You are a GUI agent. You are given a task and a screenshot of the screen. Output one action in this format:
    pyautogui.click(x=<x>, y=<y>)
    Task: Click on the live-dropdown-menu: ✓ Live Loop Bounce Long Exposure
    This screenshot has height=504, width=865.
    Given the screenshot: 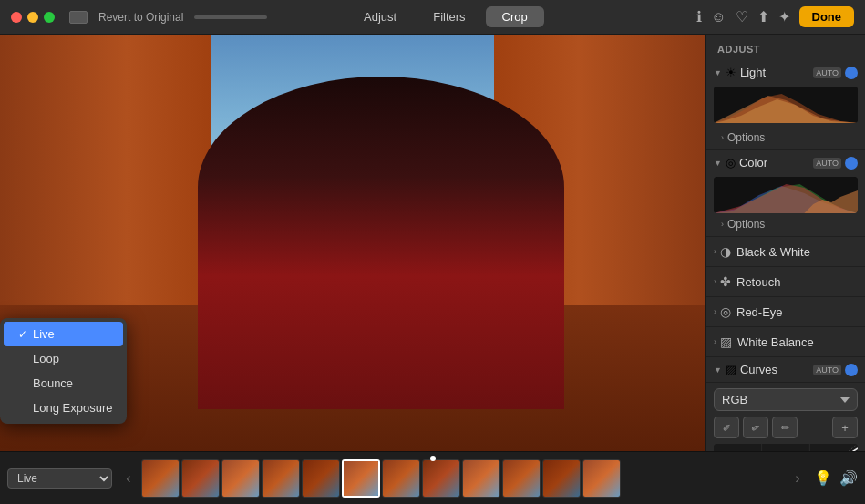 What is the action you would take?
    pyautogui.click(x=64, y=371)
    